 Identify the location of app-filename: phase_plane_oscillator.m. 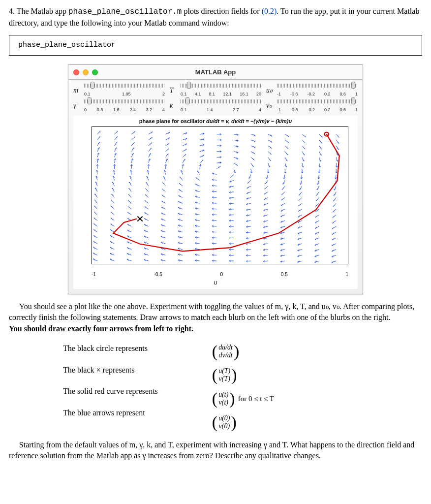
(125, 12).